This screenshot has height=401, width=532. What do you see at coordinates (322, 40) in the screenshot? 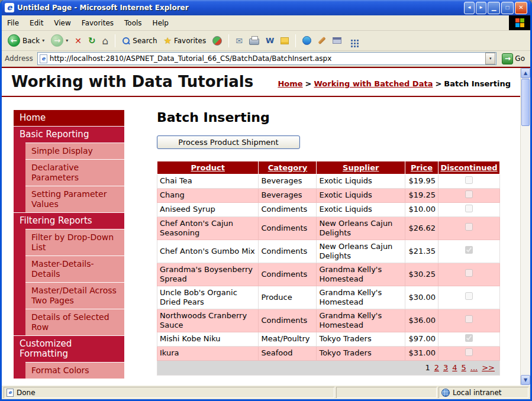
I see `pen-tool-button` at bounding box center [322, 40].